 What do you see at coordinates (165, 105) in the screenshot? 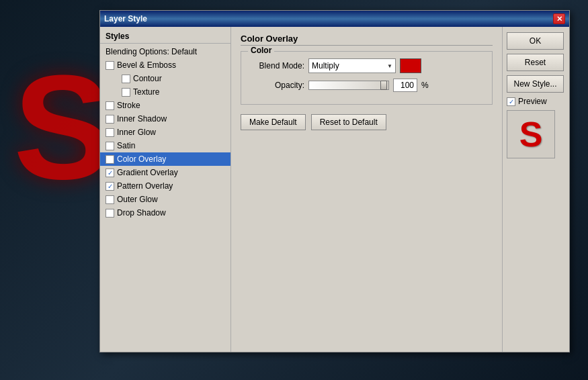
I see `sidebar-item-stroke: Stroke` at bounding box center [165, 105].